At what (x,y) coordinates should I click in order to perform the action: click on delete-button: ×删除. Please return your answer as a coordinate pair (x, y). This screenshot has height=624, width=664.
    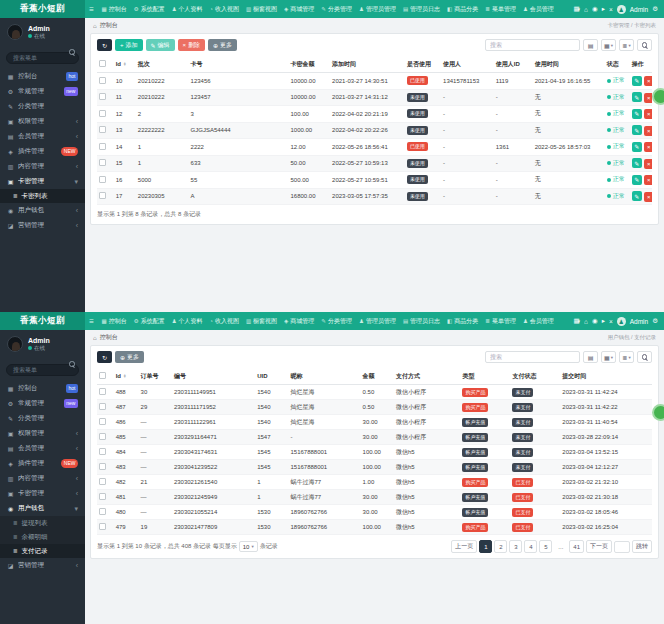
    Looking at the image, I should click on (192, 45).